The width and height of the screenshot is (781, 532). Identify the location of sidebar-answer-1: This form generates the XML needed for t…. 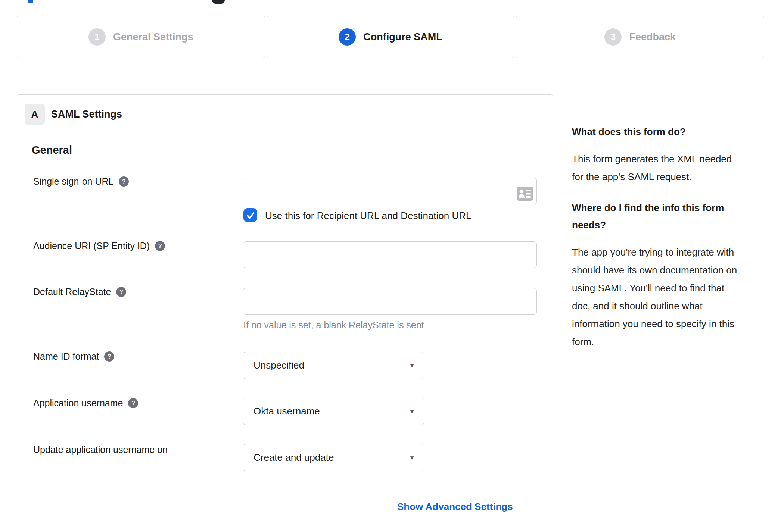
(668, 168).